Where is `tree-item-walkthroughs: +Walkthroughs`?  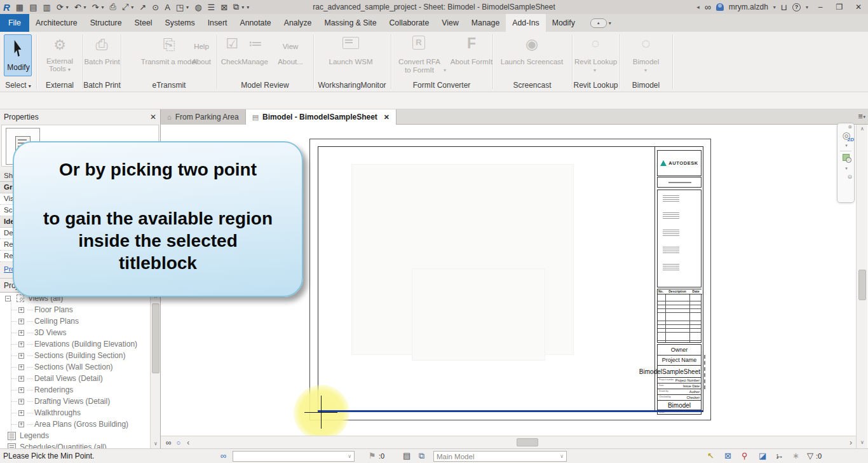
tree-item-walkthroughs: +Walkthroughs is located at coordinates (75, 413).